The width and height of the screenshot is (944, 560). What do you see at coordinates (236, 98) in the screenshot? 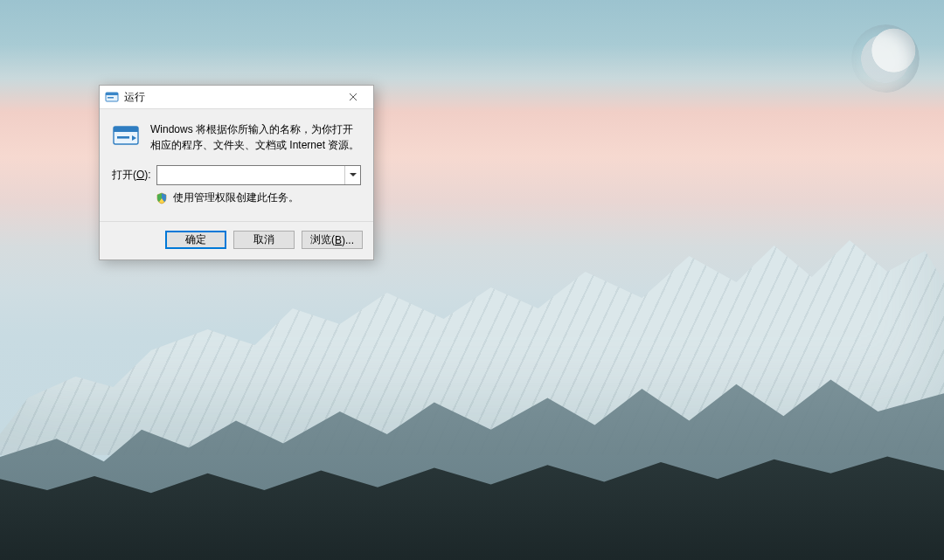
I see `titlebar: 运行` at bounding box center [236, 98].